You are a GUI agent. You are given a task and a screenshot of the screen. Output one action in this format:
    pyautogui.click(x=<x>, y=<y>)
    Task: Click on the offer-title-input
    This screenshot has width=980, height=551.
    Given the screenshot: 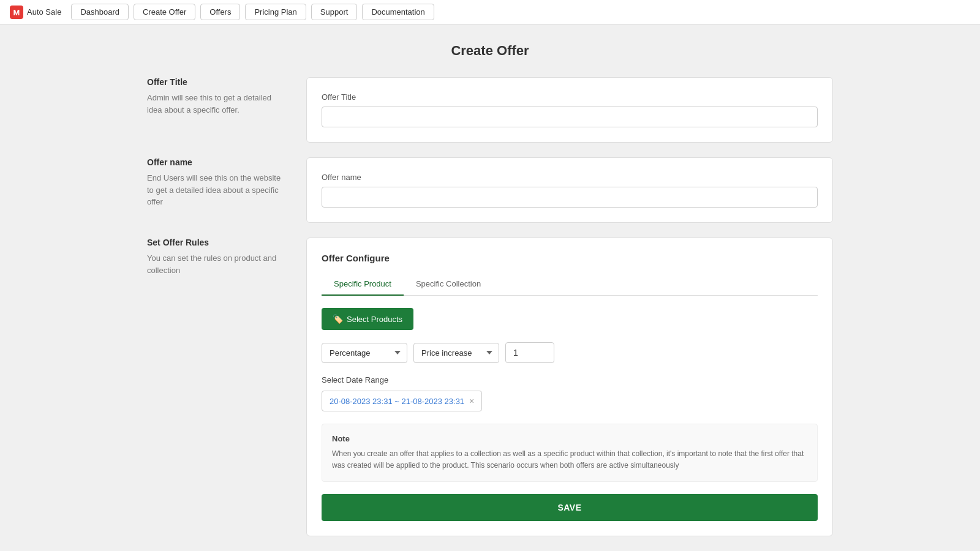 What is the action you would take?
    pyautogui.click(x=570, y=117)
    